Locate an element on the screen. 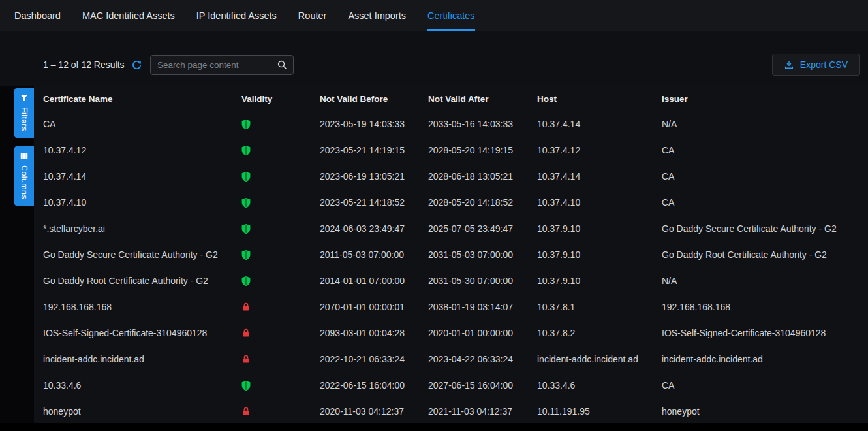 This screenshot has height=431, width=868. not-valid-before-cell: 2023-05-19 14:03:33 is located at coordinates (374, 124).